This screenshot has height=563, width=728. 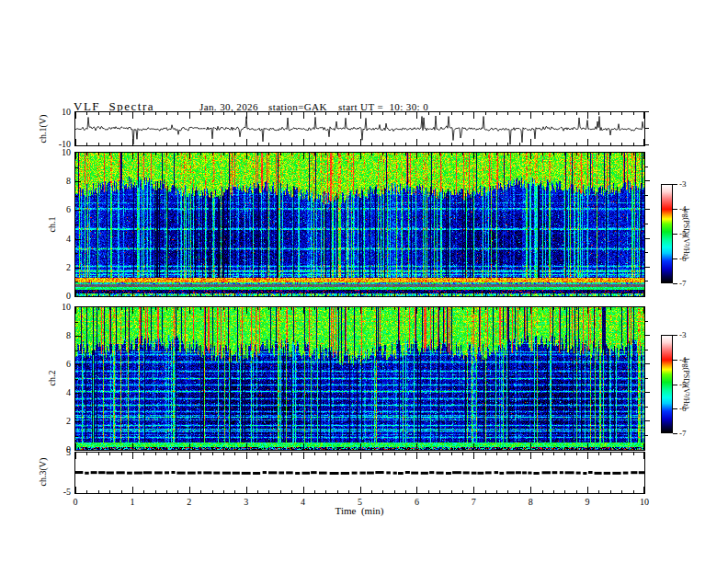 What do you see at coordinates (683, 408) in the screenshot?
I see `colorbar-2-tick--6: -6` at bounding box center [683, 408].